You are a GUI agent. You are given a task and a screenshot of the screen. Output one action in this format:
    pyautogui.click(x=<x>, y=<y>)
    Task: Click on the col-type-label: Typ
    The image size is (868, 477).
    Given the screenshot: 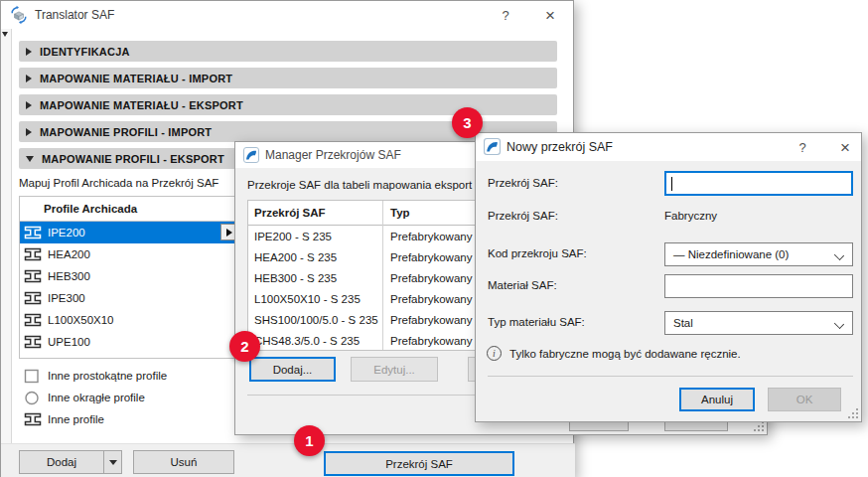 What is the action you would take?
    pyautogui.click(x=400, y=213)
    